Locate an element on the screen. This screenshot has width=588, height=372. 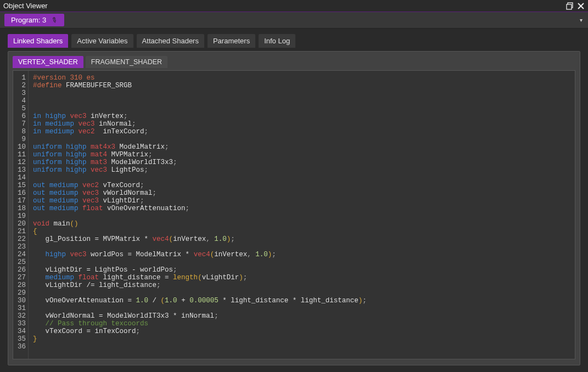
code-line: vWorldNormal = ModelWorldIT3x3 * inNorma… is located at coordinates (302, 316).